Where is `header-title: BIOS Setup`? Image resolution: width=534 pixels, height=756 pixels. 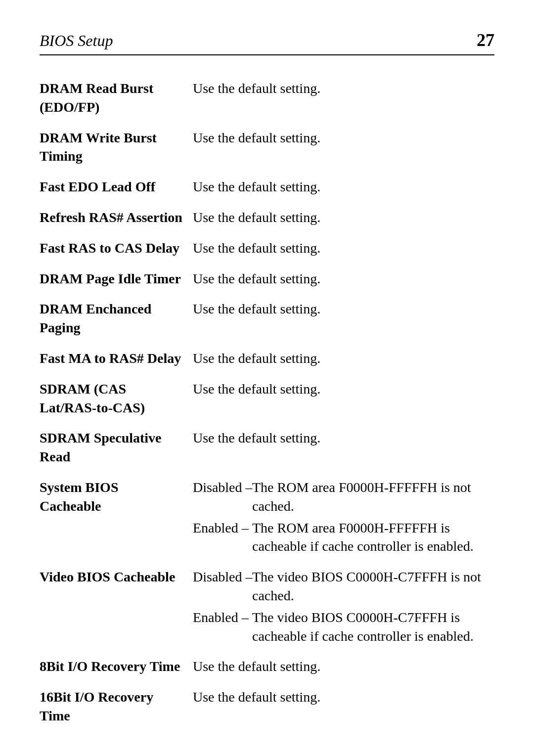
header-title: BIOS Setup is located at coordinates (76, 41).